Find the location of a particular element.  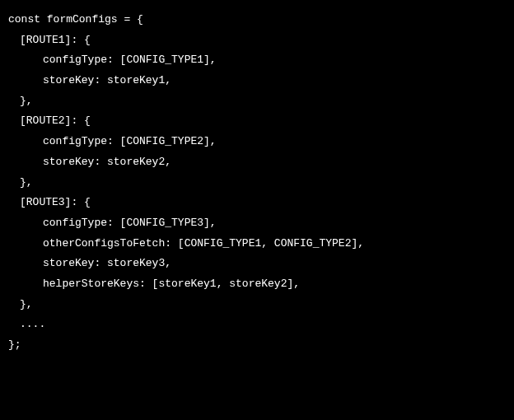

code-line: storeKey: storeKey1, is located at coordinates (257, 81).